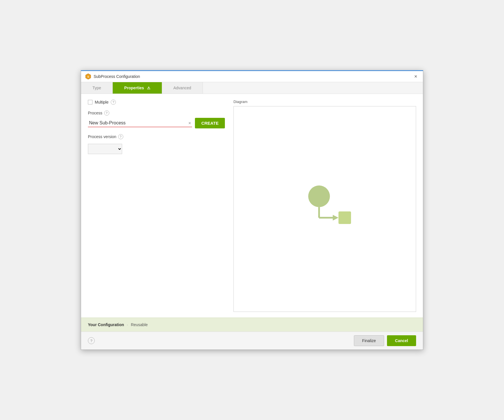  Describe the element at coordinates (156, 113) in the screenshot. I see `process-label-row: Process ?` at that location.